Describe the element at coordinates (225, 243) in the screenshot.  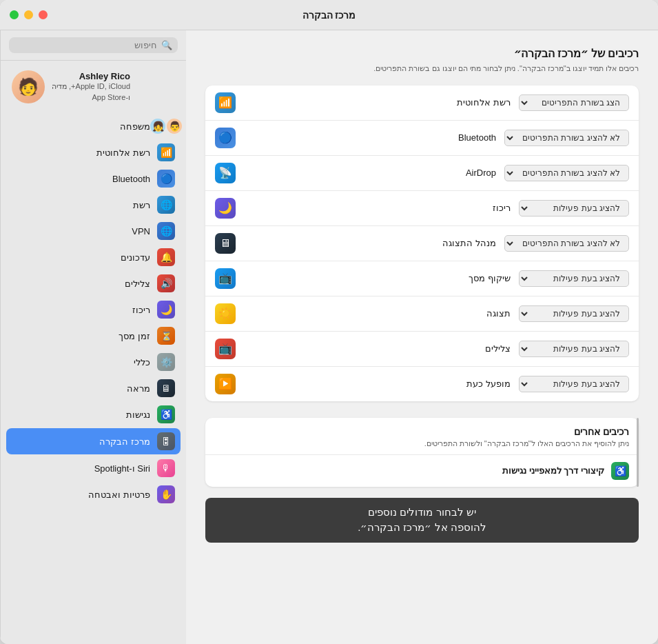
I see `display-manager-icon: 🖥` at that location.